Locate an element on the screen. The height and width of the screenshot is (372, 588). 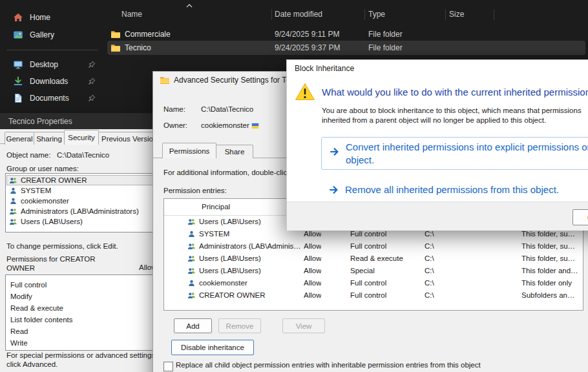
column-header-name: Name is located at coordinates (132, 14).